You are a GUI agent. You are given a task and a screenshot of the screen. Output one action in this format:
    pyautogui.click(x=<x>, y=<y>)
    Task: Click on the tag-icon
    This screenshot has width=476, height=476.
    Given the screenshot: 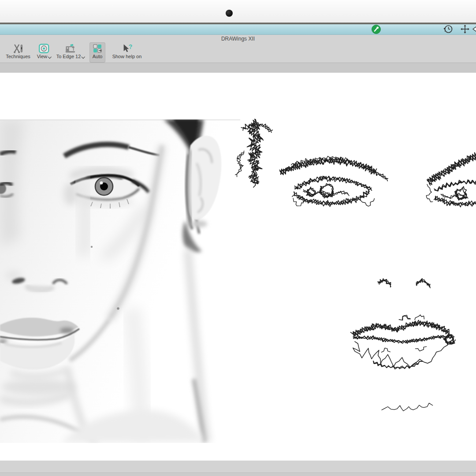 What is the action you would take?
    pyautogui.click(x=474, y=29)
    